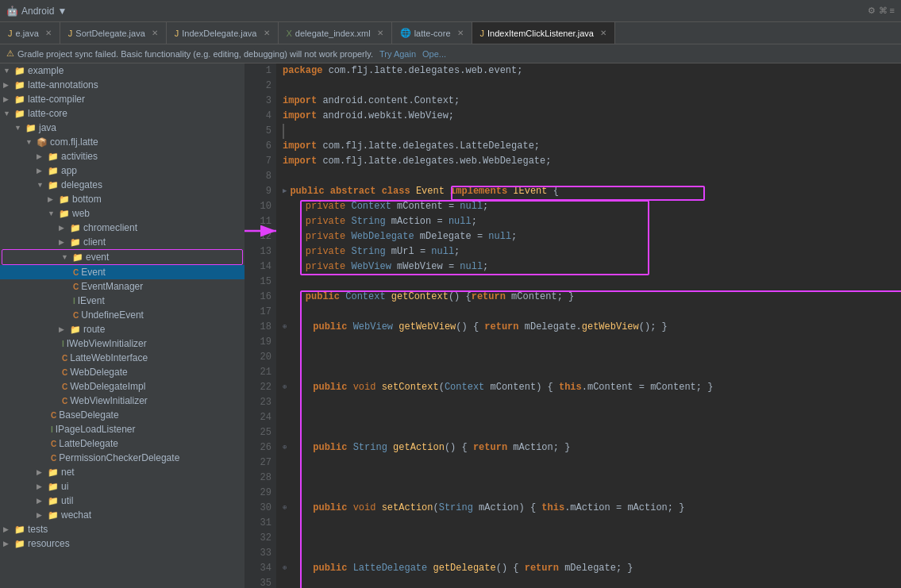 The width and height of the screenshot is (901, 588). What do you see at coordinates (9, 529) in the screenshot?
I see `arrow-tests: ▶` at bounding box center [9, 529].